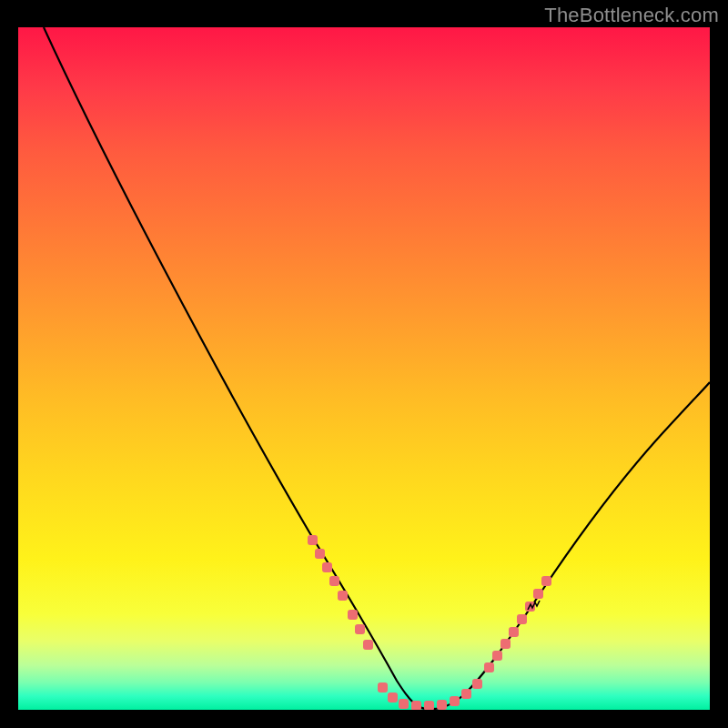 The width and height of the screenshot is (728, 728). Describe the element at coordinates (340, 592) in the screenshot. I see `left-marker-dots` at that location.